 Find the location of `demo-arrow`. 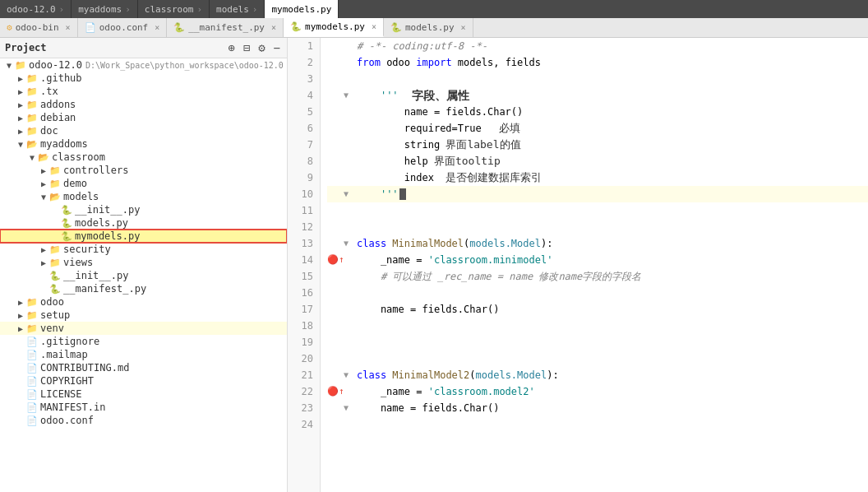

demo-arrow is located at coordinates (44, 184).